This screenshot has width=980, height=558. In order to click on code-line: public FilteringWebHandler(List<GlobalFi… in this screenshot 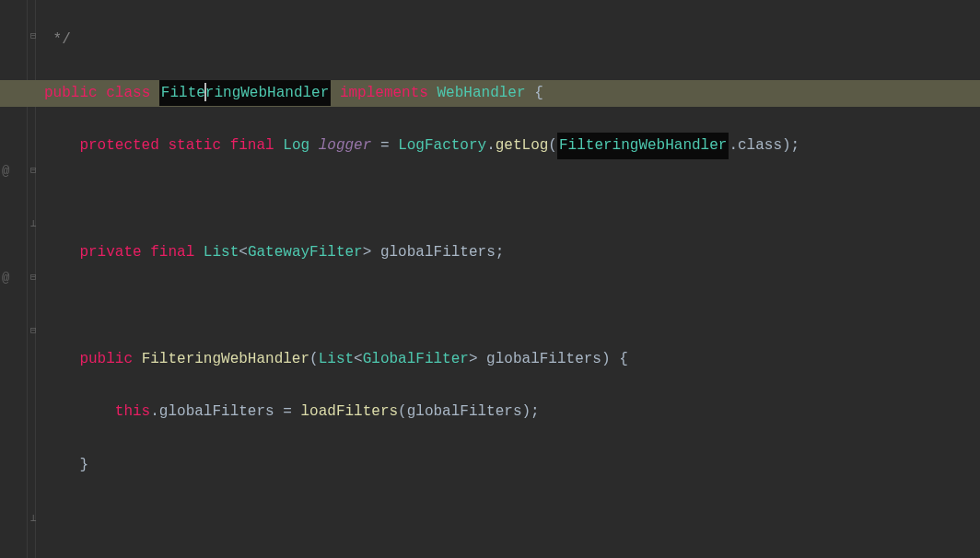, I will do `click(512, 359)`.